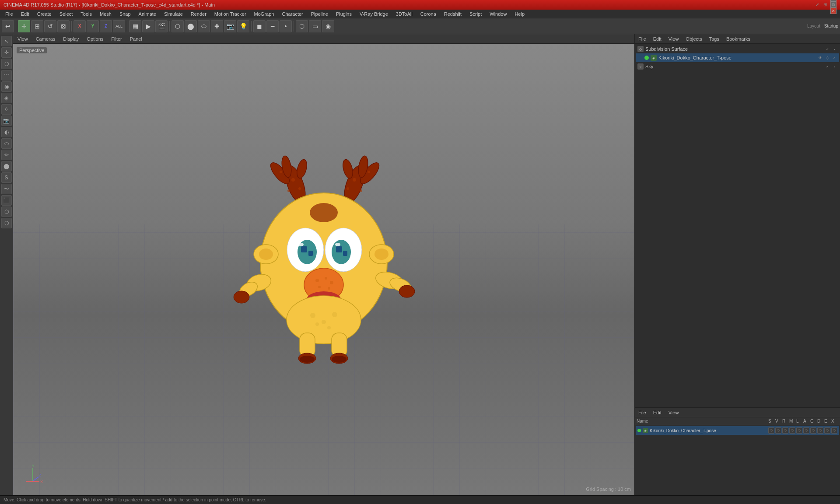 The height and width of the screenshot is (504, 840). I want to click on toolbar-edge-mode: ━, so click(273, 26).